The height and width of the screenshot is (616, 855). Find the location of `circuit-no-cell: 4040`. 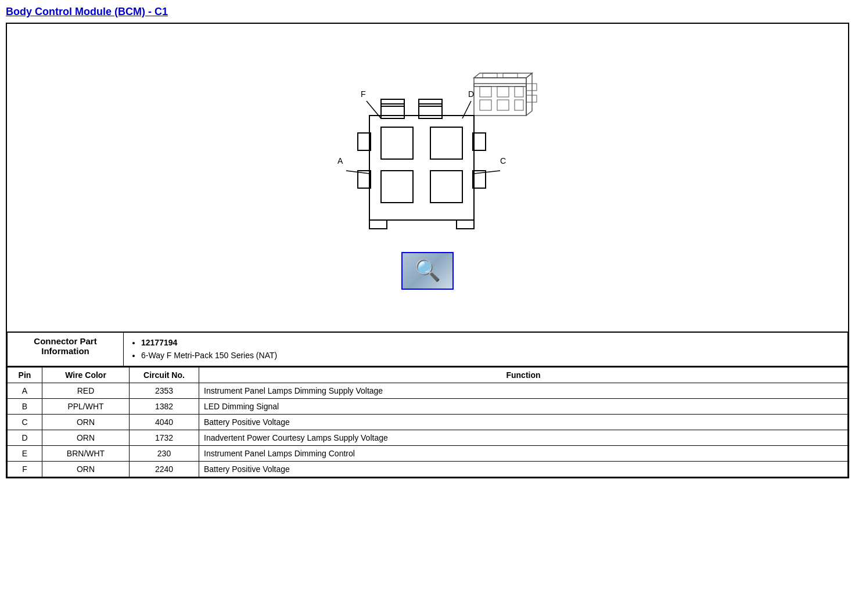

circuit-no-cell: 4040 is located at coordinates (164, 422).